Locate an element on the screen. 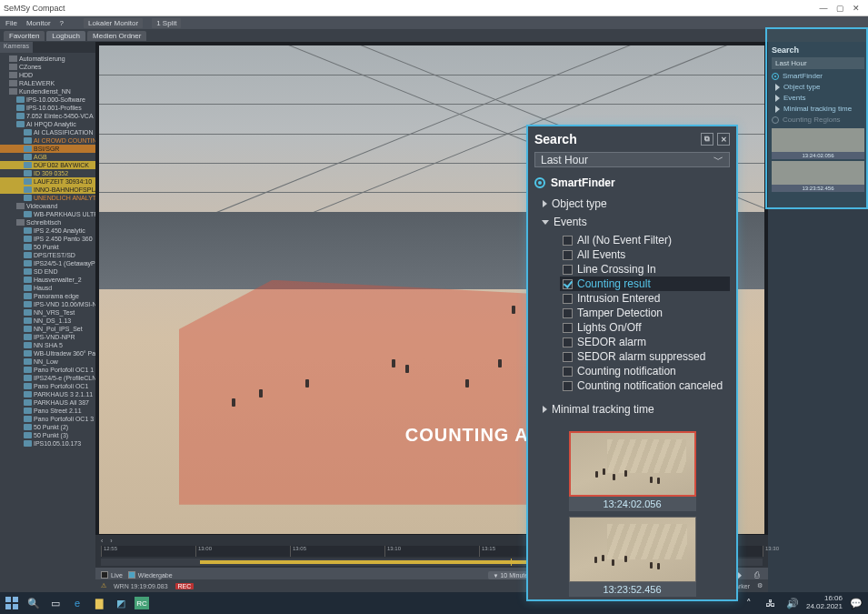 The width and height of the screenshot is (868, 614). camera-tree: AutomatisierungCZonesHDDRALEWERKKundendi… is located at coordinates (47, 322).